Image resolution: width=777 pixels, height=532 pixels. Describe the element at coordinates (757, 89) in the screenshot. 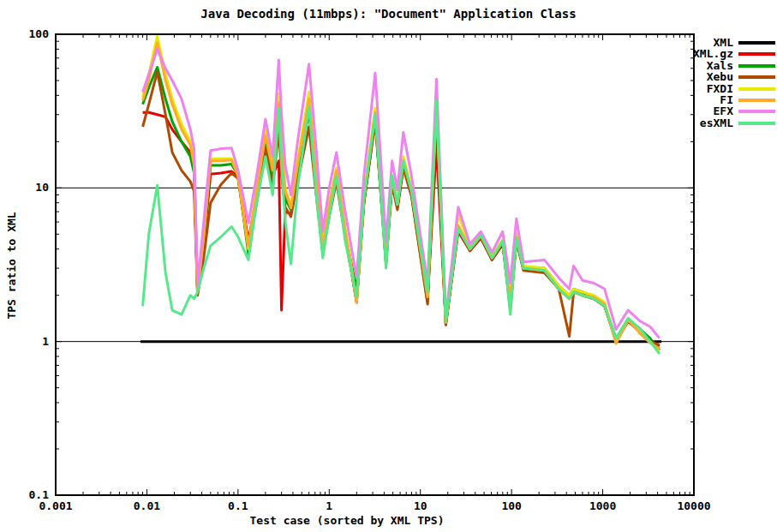

I see `legend-line-FXDI` at that location.